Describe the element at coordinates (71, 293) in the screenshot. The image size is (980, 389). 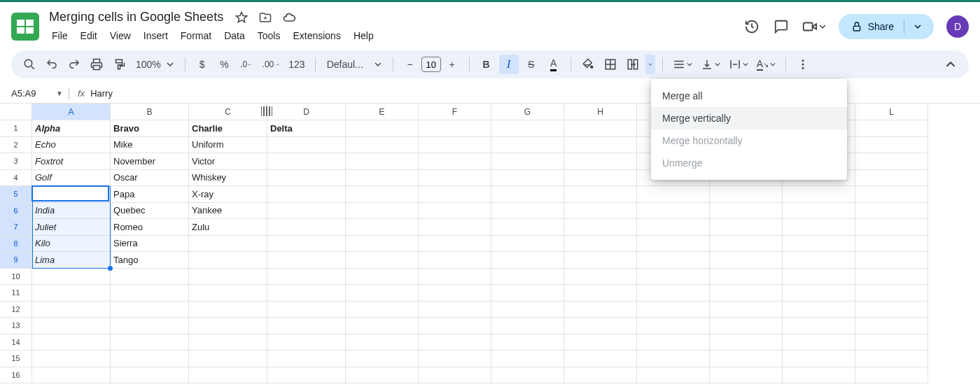
I see `cell-A11` at that location.